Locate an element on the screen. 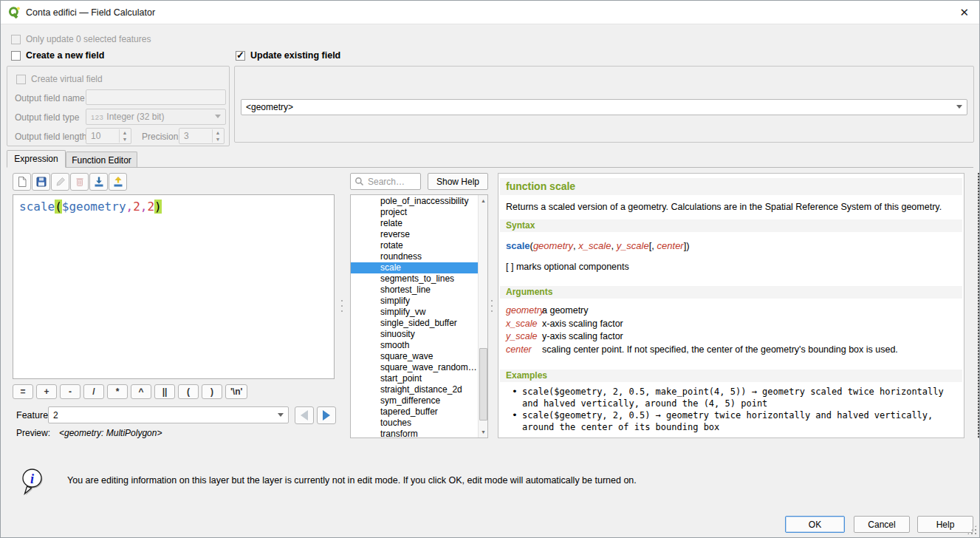 The width and height of the screenshot is (980, 538). create-virtual-field-label: Create virtual field is located at coordinates (66, 79).